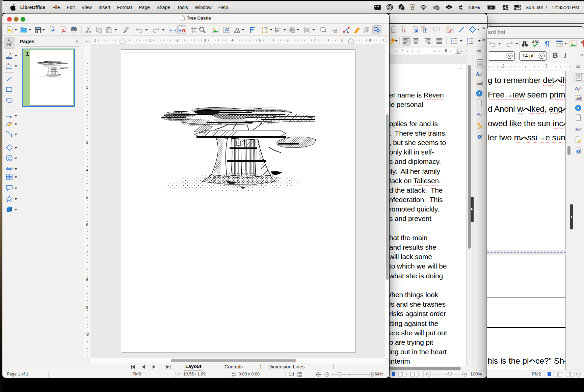  Describe the element at coordinates (87, 335) in the screenshot. I see `svg-text: 10` at that location.